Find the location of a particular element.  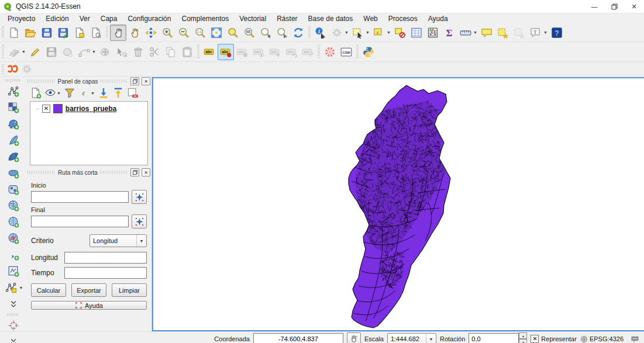

toggle-editing-button is located at coordinates (35, 52).